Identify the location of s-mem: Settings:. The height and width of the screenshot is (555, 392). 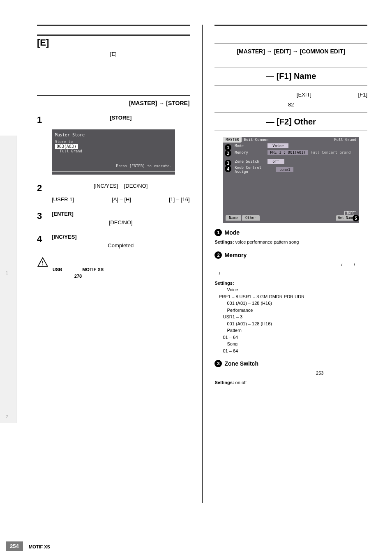
(224, 283).